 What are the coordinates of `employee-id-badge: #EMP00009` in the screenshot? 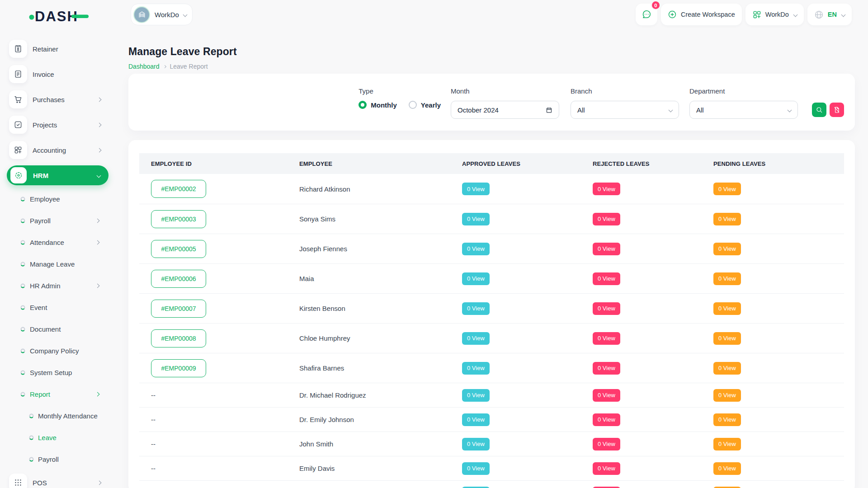 It's located at (179, 368).